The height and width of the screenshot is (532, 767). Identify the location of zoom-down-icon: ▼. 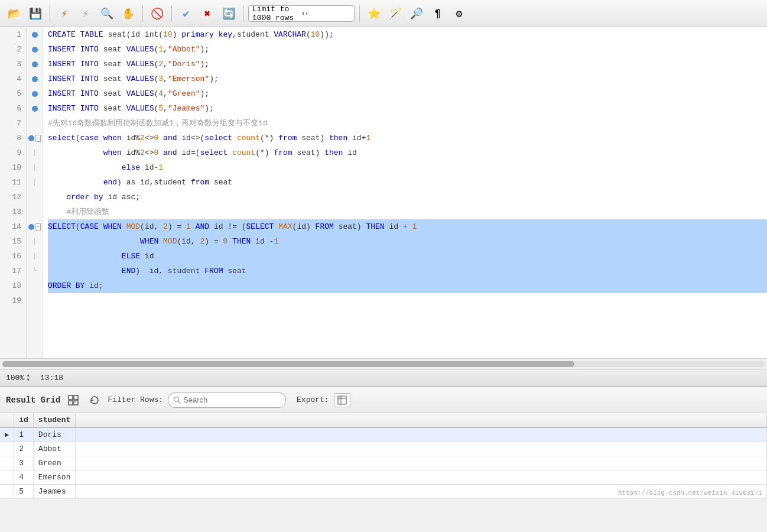
(28, 380).